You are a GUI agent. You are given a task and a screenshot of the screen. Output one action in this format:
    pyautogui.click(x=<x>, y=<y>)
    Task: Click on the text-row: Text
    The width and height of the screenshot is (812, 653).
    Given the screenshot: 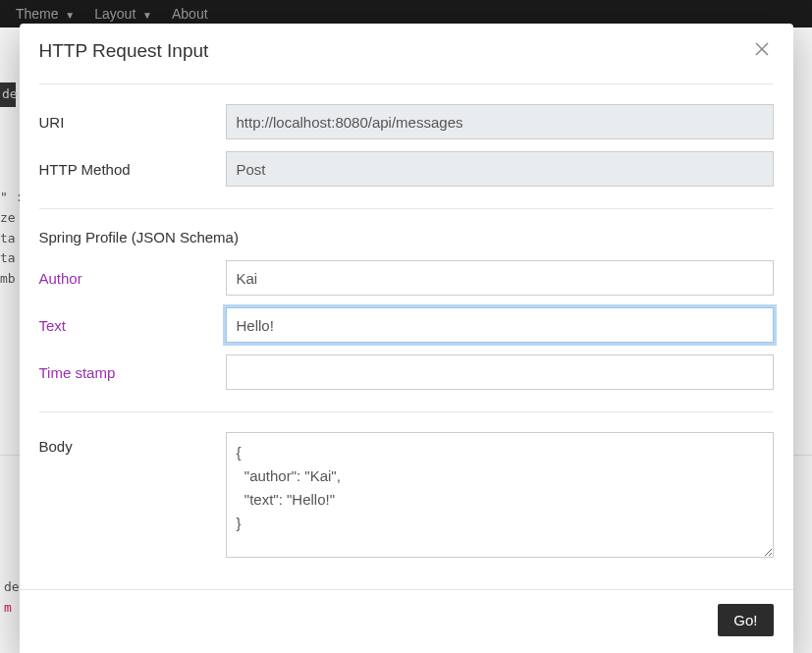 What is the action you would take?
    pyautogui.click(x=406, y=325)
    